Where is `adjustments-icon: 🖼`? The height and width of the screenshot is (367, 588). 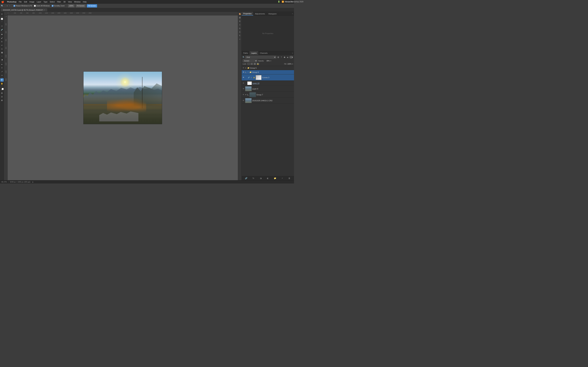
adjustments-icon: 🖼 is located at coordinates (240, 17).